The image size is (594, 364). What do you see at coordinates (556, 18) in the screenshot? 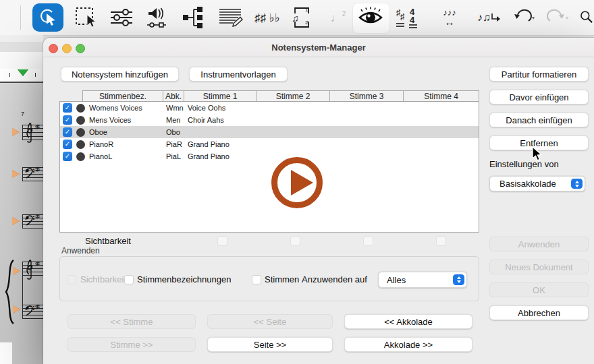
I see `redo-icon` at bounding box center [556, 18].